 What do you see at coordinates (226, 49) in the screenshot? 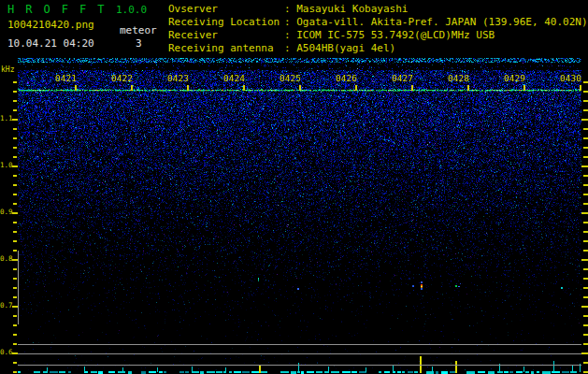
I see `station-info-label: Receiving antenna` at bounding box center [226, 49].